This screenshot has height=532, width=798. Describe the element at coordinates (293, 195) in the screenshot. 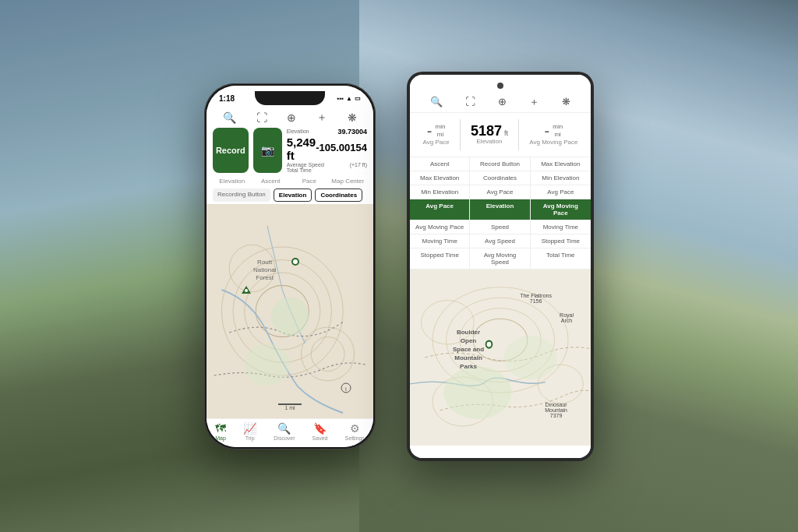

I see `chip-elevation: Elevation` at that location.